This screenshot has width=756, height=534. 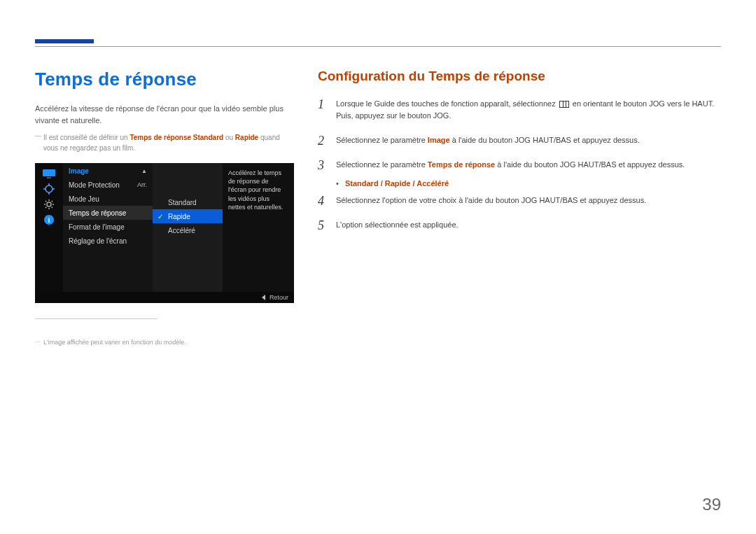 I want to click on advice-note: Il est conseillé de définir un Temps de …, so click(x=164, y=143).